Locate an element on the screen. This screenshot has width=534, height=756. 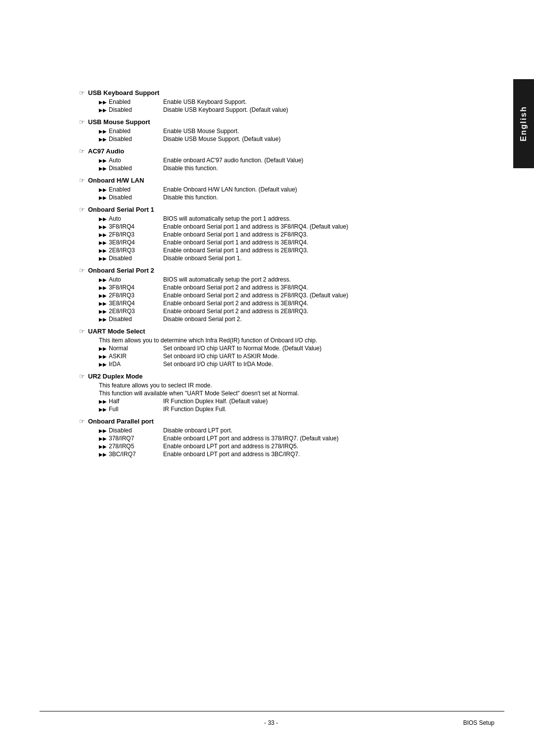
arrow-icon-onboard-serial-port-2-2: ▶▶ is located at coordinates (103, 296).